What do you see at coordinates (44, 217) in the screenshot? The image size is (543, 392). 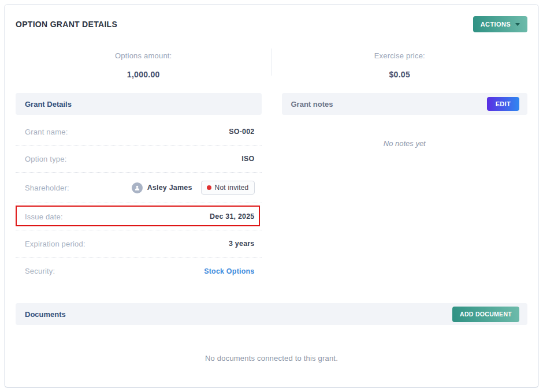 I see `row-label: Issue date:` at bounding box center [44, 217].